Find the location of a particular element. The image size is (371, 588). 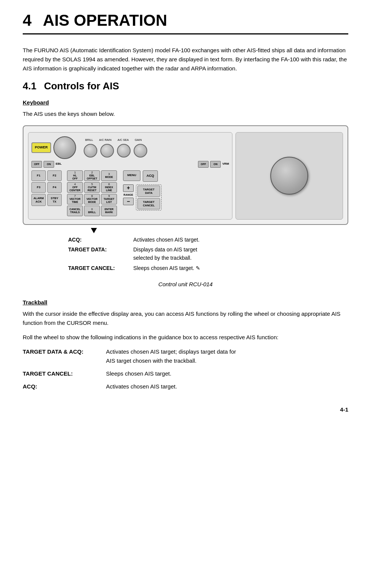

range-plus-button: + is located at coordinates (128, 188).